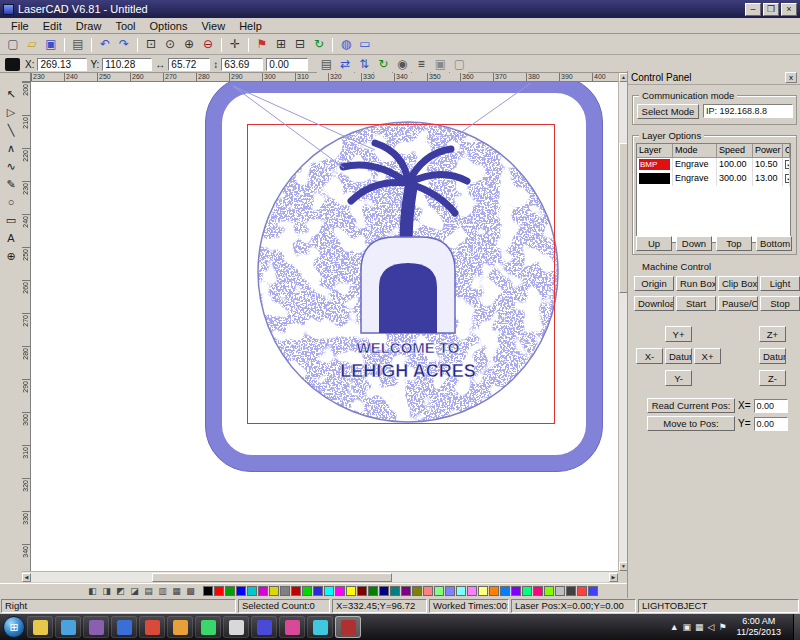 The height and width of the screenshot is (640, 800). Describe the element at coordinates (668, 112) in the screenshot. I see `select-mode-button: Select Mode` at that location.